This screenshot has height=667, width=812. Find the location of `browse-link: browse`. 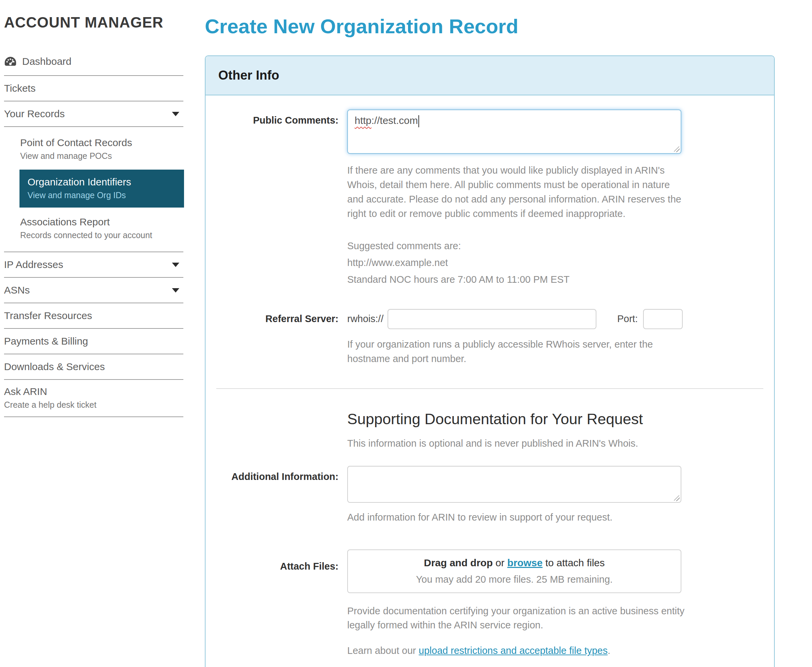

browse-link: browse is located at coordinates (525, 562).